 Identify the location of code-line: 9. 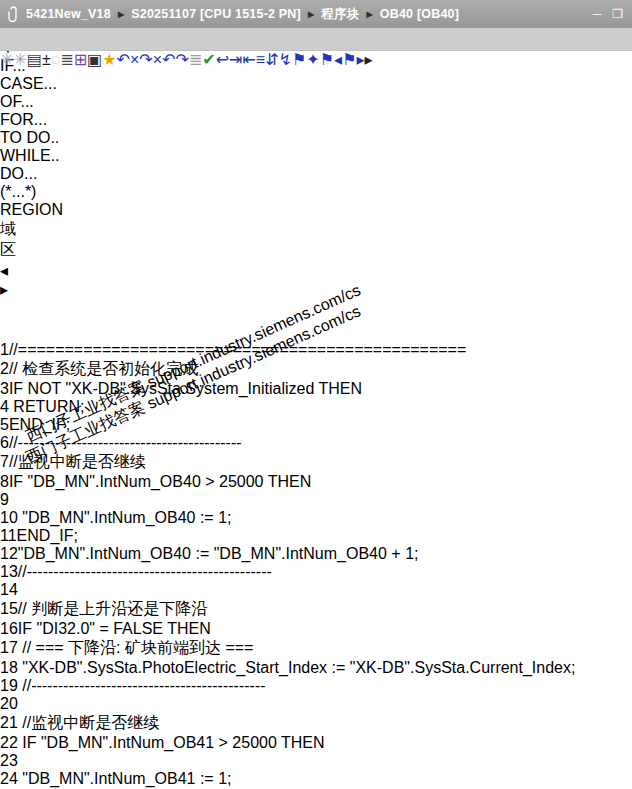
(316, 500).